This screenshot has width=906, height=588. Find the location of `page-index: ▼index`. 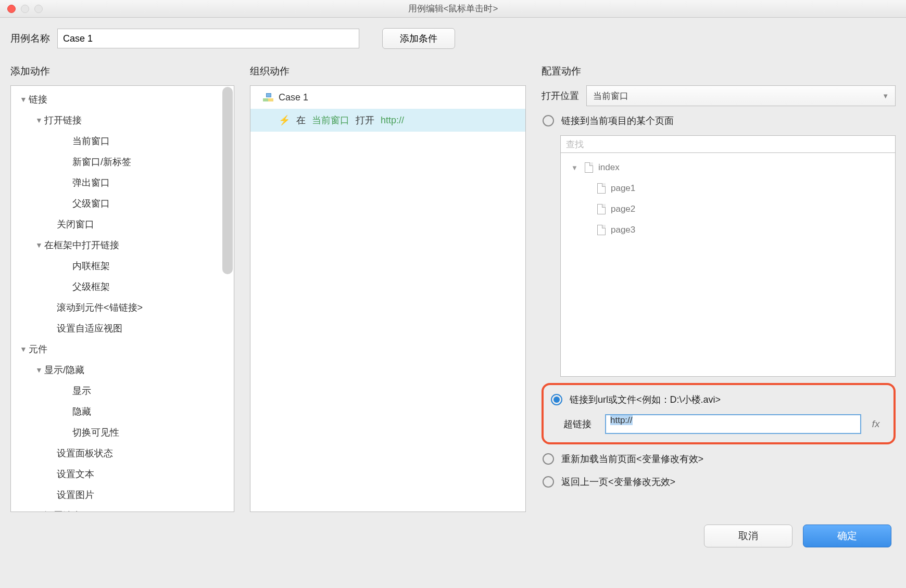

page-index: ▼index is located at coordinates (728, 168).